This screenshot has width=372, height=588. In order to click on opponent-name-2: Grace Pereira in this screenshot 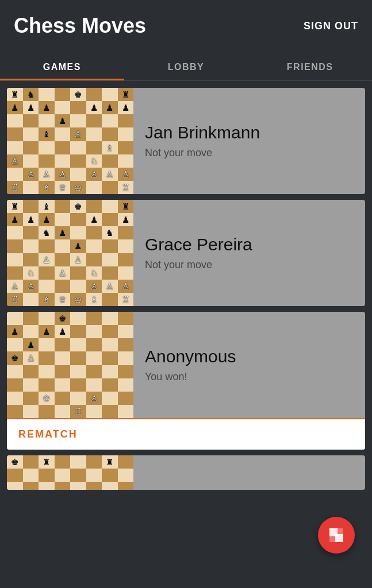, I will do `click(250, 245)`.